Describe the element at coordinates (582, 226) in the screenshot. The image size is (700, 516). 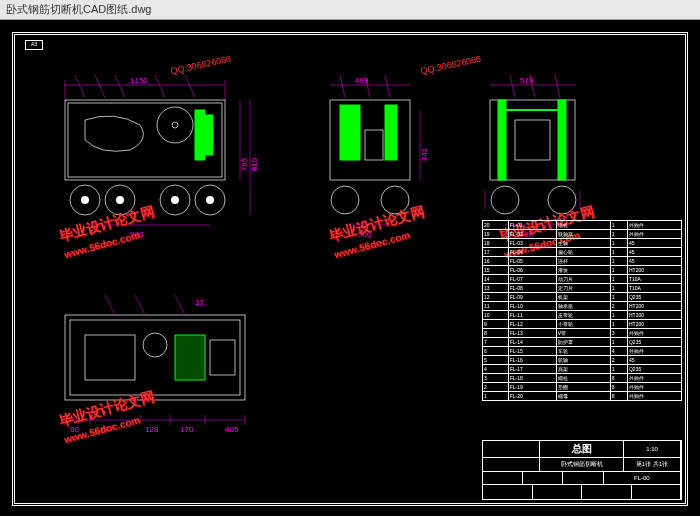
I see `parts-row: 20FL-01电机1外购件` at that location.